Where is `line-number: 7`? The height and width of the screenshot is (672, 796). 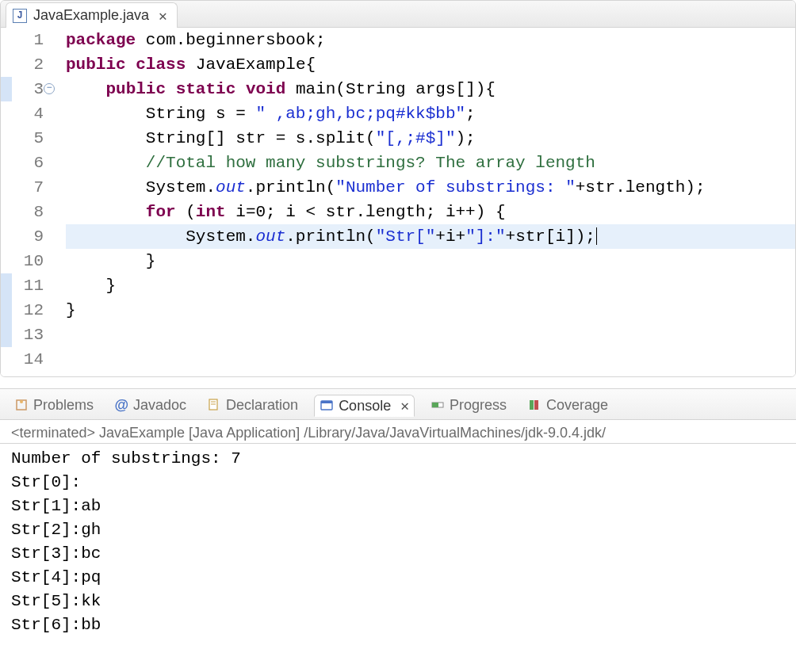 line-number: 7 is located at coordinates (28, 187).